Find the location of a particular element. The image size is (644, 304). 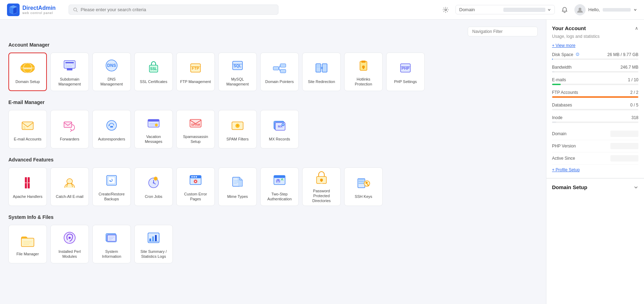

domain-selector: Domain is located at coordinates (505, 10).